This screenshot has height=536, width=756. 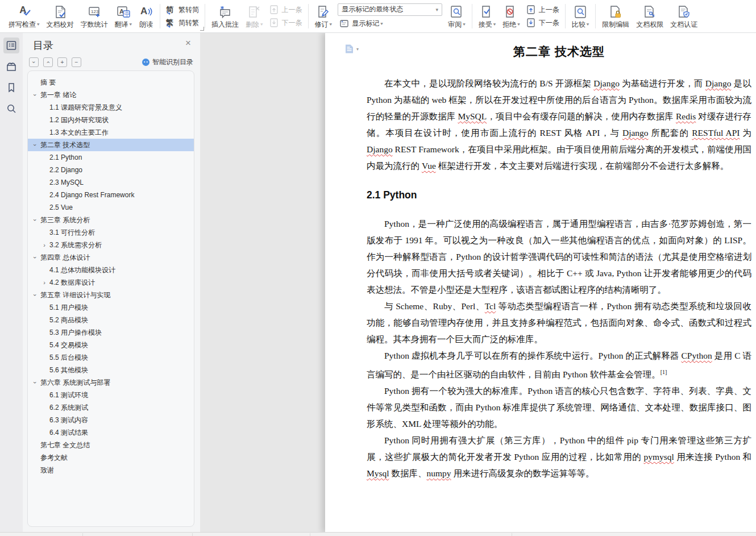 What do you see at coordinates (650, 16) in the screenshot?
I see `doc-permission-button: 文档权限` at bounding box center [650, 16].